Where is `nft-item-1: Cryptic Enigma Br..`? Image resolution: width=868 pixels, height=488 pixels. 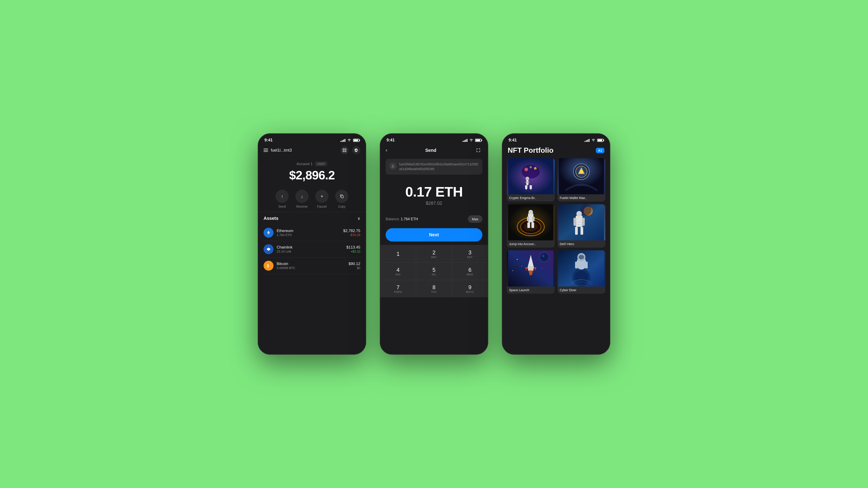 nft-item-1: Cryptic Enigma Br.. is located at coordinates (531, 180).